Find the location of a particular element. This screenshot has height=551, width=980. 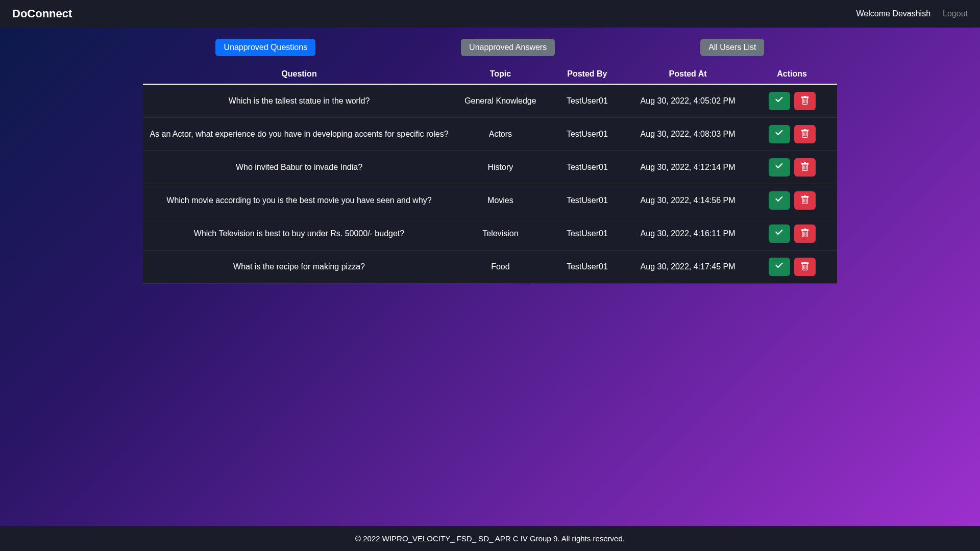

header-posted-by: Posted By is located at coordinates (587, 74).